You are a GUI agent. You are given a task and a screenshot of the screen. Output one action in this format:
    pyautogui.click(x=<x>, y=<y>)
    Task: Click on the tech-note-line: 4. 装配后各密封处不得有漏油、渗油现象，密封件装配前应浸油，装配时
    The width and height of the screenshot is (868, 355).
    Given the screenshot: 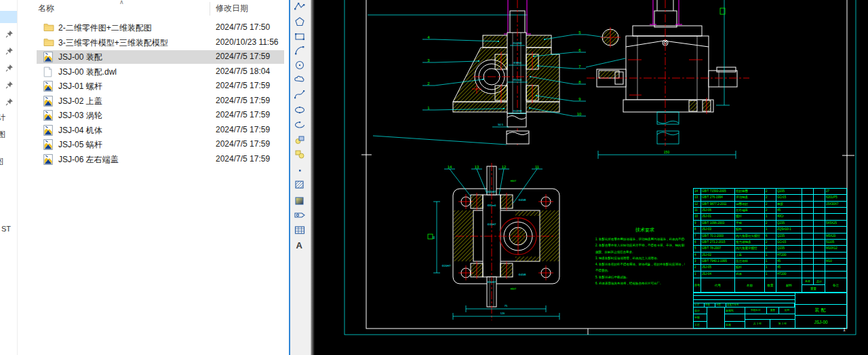 What is the action you would take?
    pyautogui.click(x=640, y=265)
    